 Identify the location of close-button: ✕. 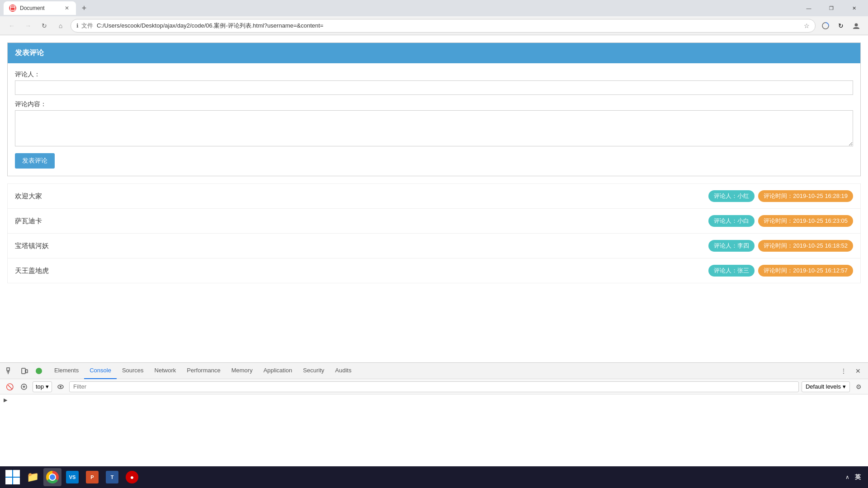
(854, 8).